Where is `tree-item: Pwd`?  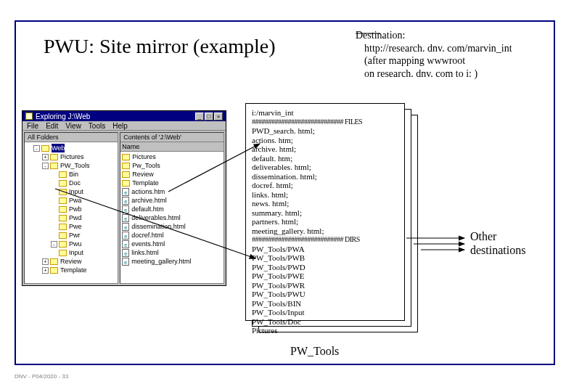 tree-item: Pwd is located at coordinates (71, 218).